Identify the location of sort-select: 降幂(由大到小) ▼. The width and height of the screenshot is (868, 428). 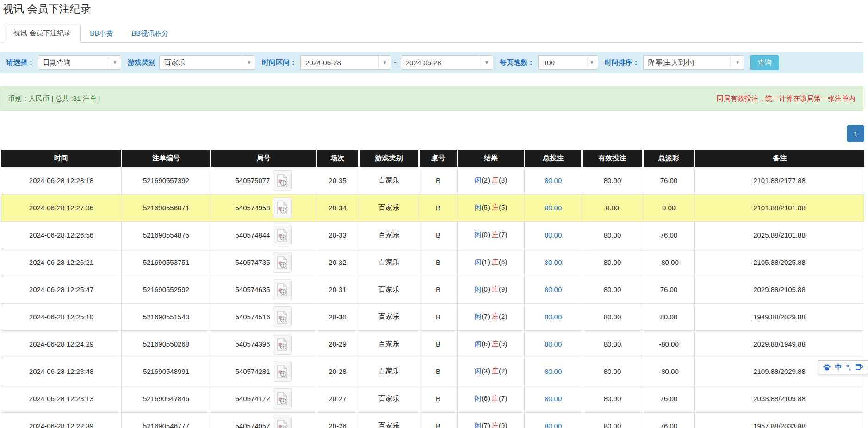
(694, 63).